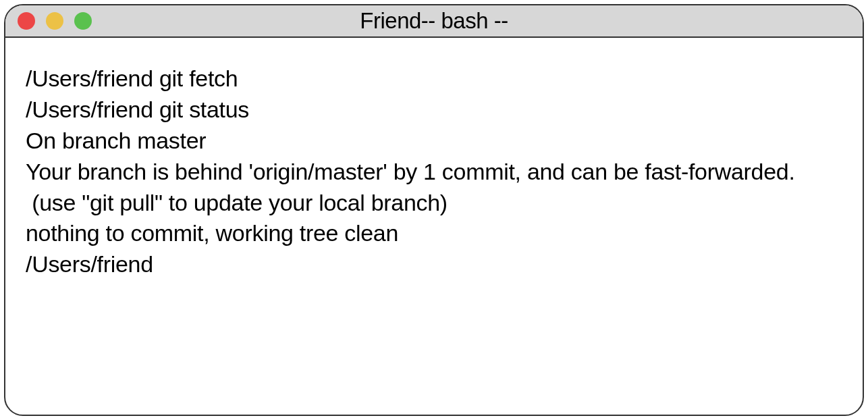  Describe the element at coordinates (433, 21) in the screenshot. I see `window-title: Friend-- bash --` at that location.